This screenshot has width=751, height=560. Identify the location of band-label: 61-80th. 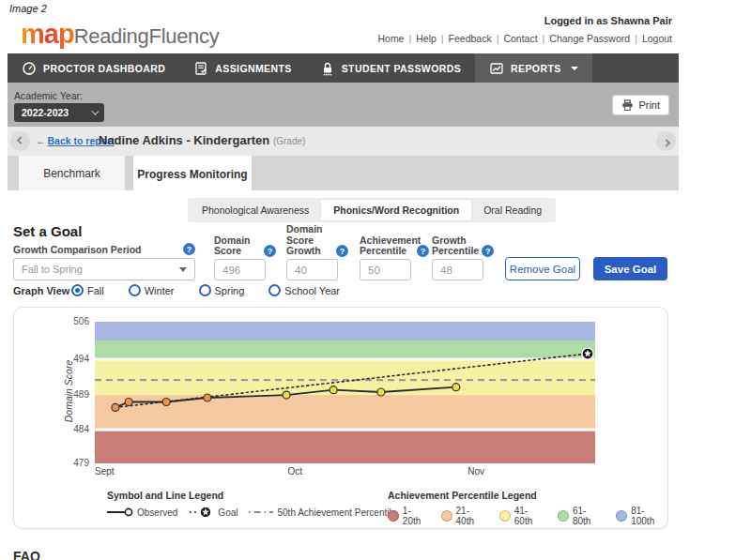
(588, 516).